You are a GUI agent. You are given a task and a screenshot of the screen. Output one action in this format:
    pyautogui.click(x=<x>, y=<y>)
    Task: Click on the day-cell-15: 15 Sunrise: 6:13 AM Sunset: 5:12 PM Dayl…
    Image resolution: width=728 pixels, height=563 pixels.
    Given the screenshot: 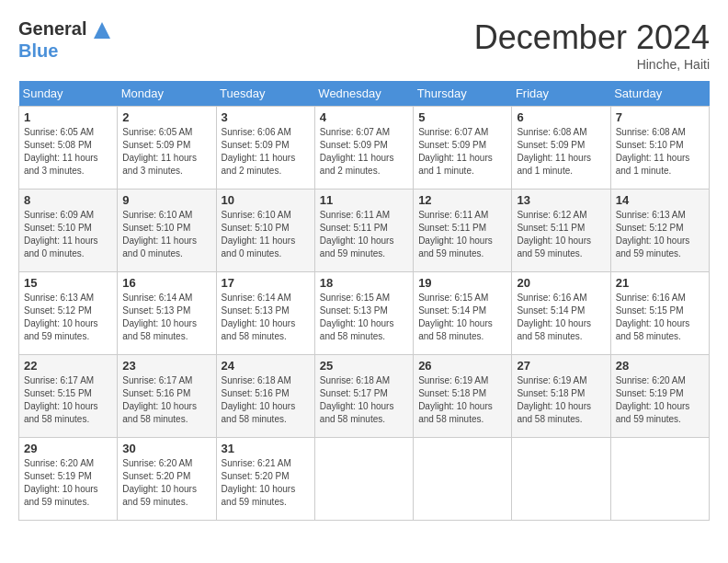 What is the action you would take?
    pyautogui.click(x=68, y=314)
    